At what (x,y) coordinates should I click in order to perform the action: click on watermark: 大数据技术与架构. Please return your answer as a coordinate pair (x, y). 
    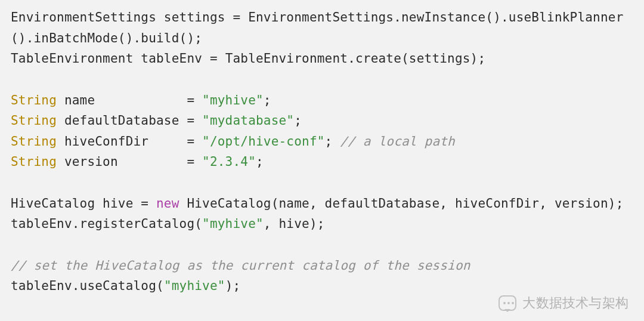
    Looking at the image, I should click on (564, 303).